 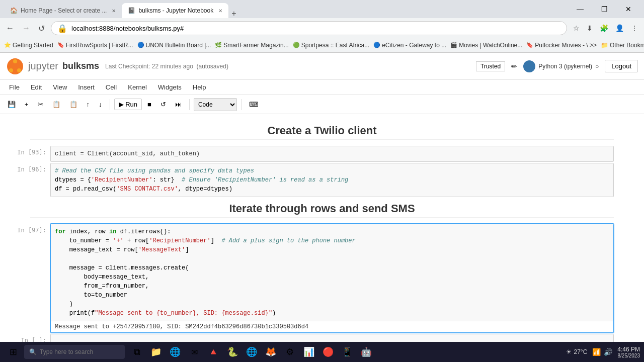 I want to click on close-button: ✕, so click(x=628, y=9).